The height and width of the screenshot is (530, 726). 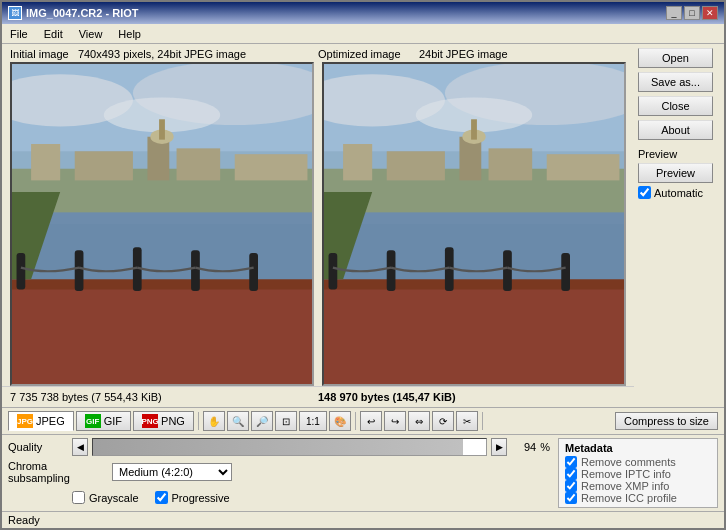 I want to click on preview-label: Preview, so click(x=679, y=154).